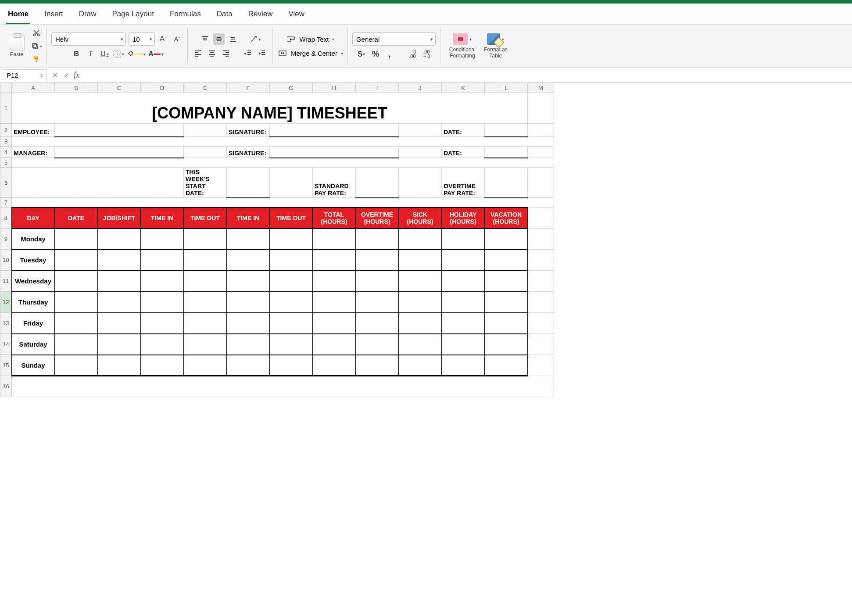  I want to click on row-header: 16, so click(6, 387).